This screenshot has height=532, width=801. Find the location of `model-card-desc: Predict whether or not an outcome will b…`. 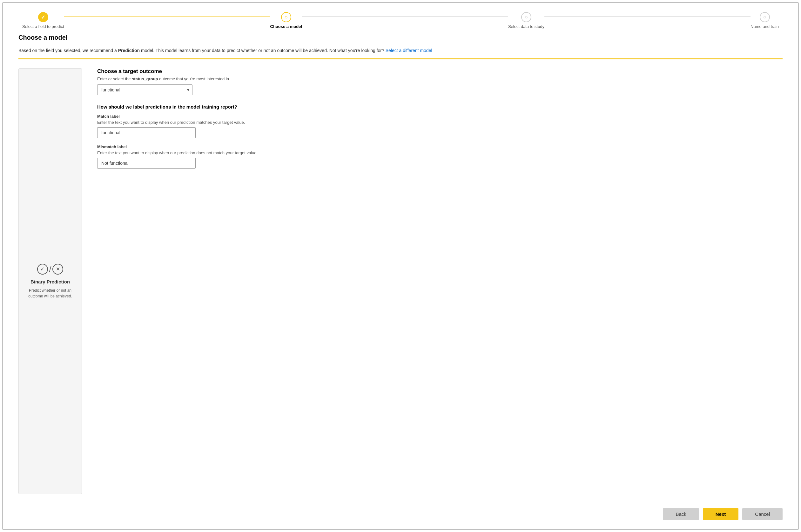

model-card-desc: Predict whether or not an outcome will b… is located at coordinates (50, 293).